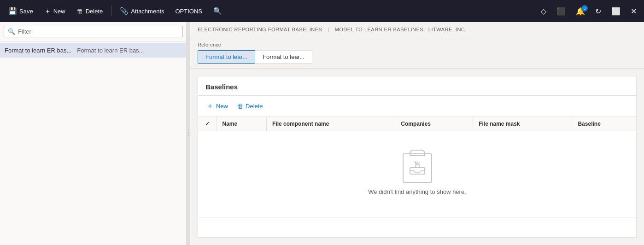  What do you see at coordinates (227, 57) in the screenshot?
I see `reference-tab-1: Format to lear...` at bounding box center [227, 57].